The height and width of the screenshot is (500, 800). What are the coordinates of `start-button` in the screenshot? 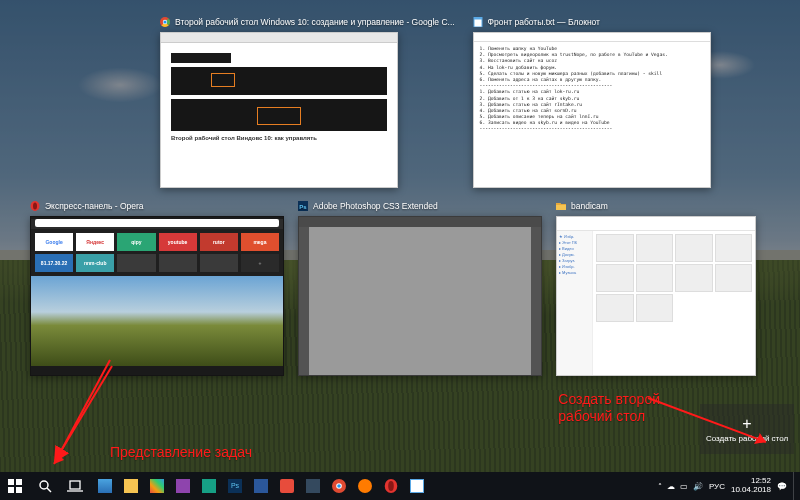 It's located at (15, 486).